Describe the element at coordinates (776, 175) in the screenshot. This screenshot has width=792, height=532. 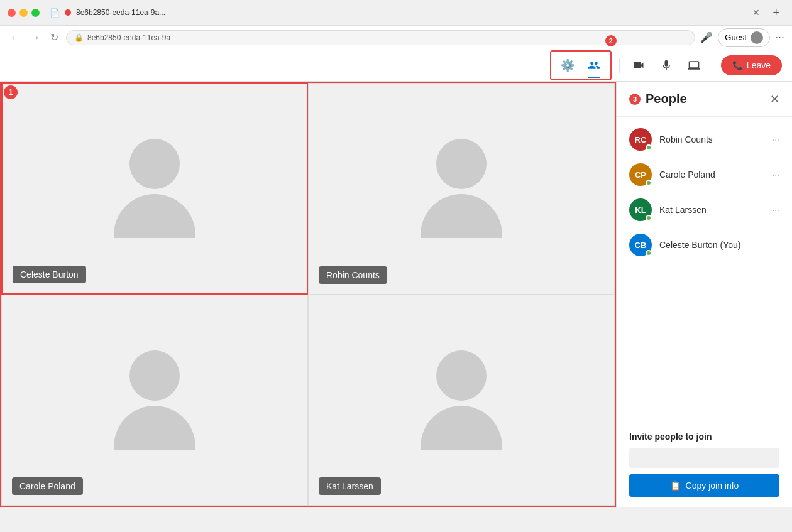
I see `person-more-carole: ···` at that location.